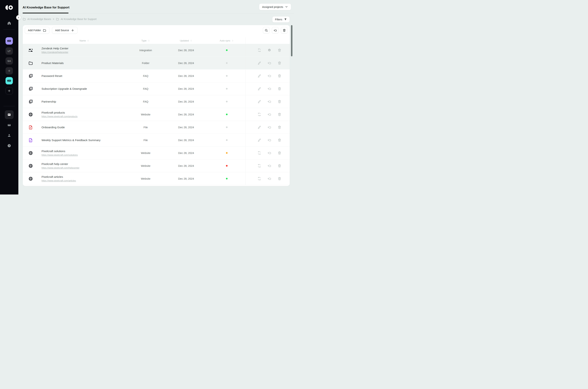 The width and height of the screenshot is (588, 389). Describe the element at coordinates (61, 168) in the screenshot. I see `row-url-link: https://www.pixelcraft.com/helpcenter` at that location.